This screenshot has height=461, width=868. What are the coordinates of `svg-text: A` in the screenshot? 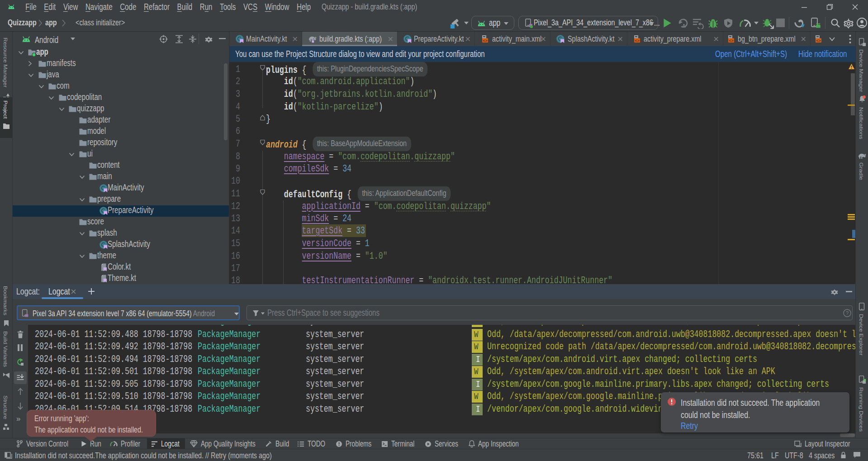 It's located at (684, 26).